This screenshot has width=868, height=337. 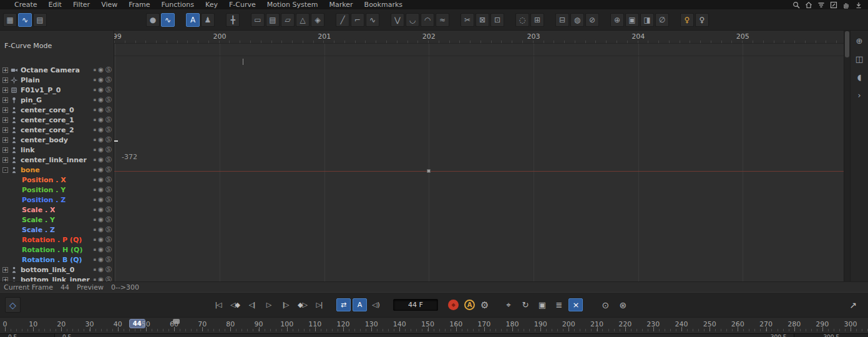 I want to click on shading-icon: ◖, so click(x=860, y=77).